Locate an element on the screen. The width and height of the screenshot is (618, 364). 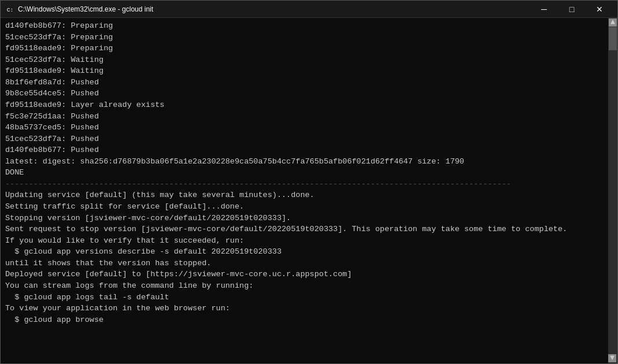
close-button: ✕ is located at coordinates (600, 9).